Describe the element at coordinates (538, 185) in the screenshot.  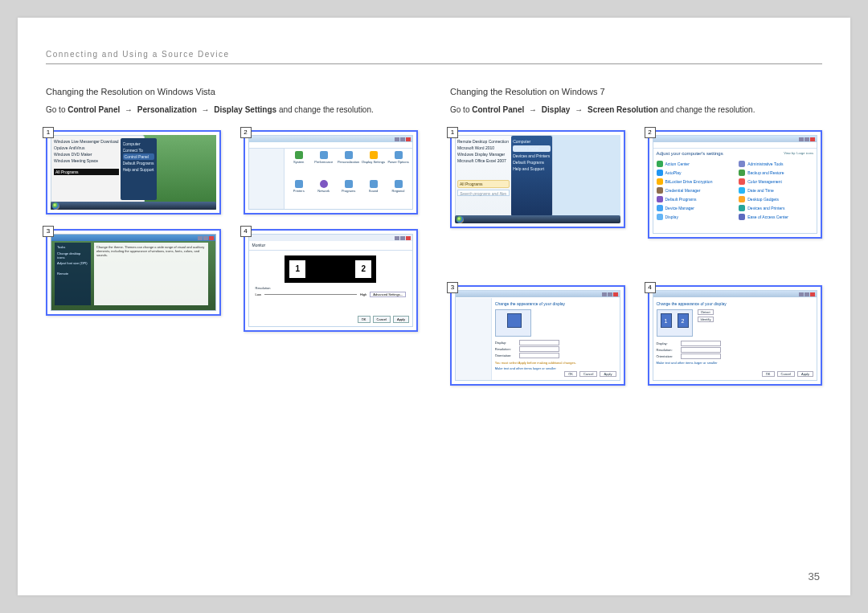
I see `win7-shot-1: 1 Remote Desktop Connection Microsoft Wo…` at that location.